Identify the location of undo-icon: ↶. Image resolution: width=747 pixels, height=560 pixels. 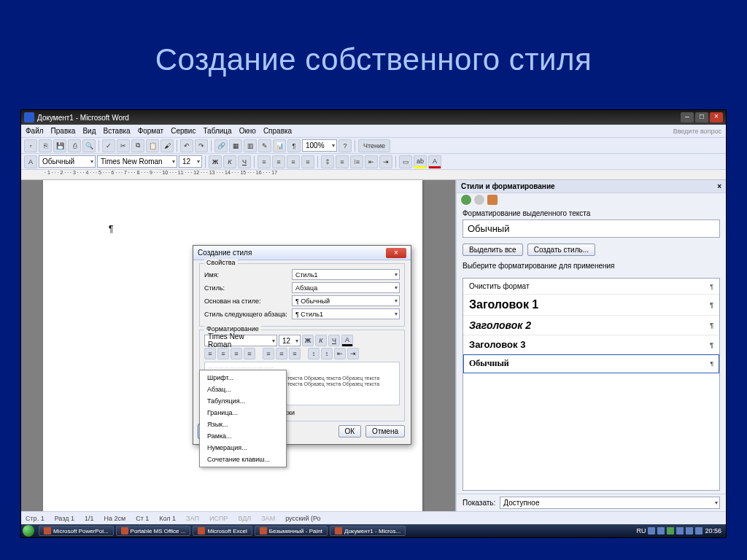
(187, 146).